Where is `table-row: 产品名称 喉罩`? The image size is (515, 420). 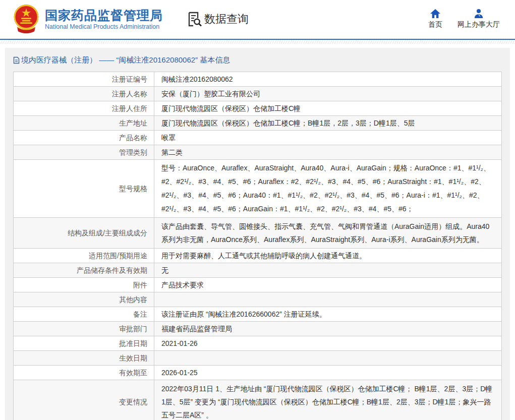
table-row: 产品名称 喉罩 is located at coordinates (258, 138).